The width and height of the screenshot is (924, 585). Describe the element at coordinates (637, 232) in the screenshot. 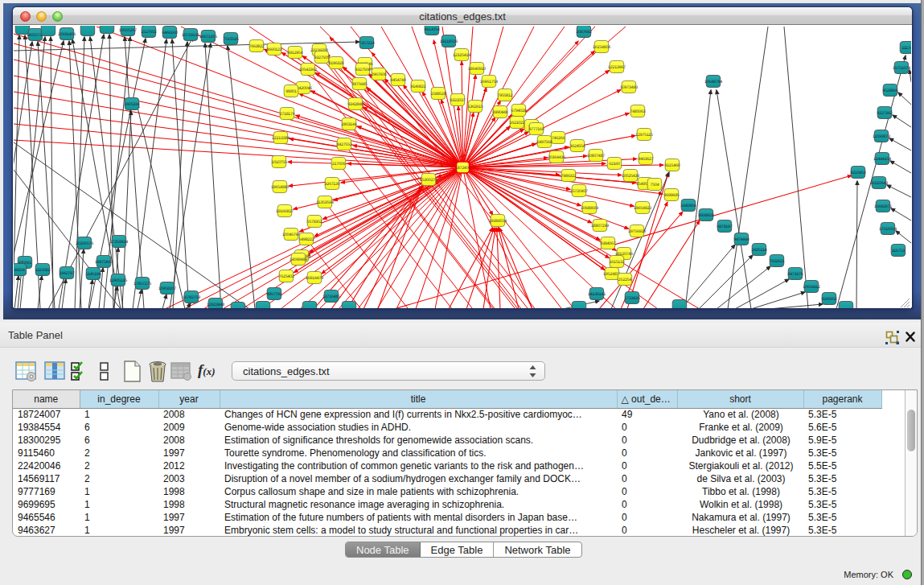

I see `svg-text: 19756928` at that location.